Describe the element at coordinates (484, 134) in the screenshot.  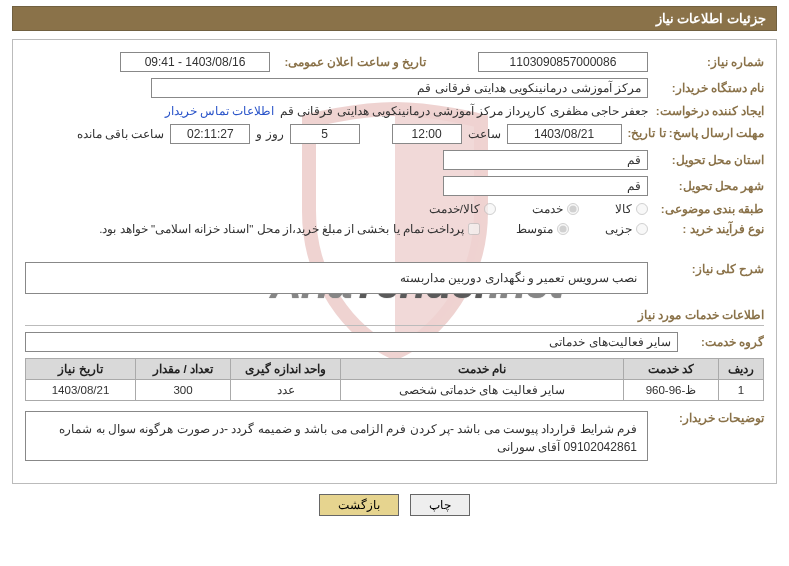
I see `deadline-hour-label: ساعت` at that location.